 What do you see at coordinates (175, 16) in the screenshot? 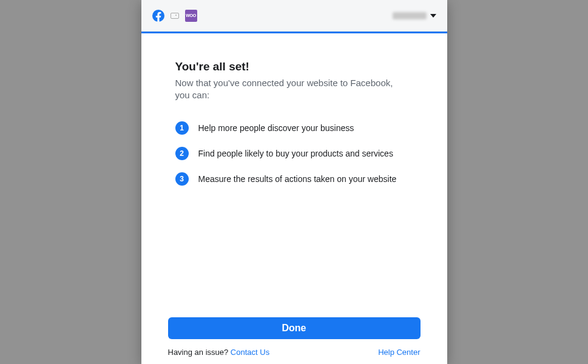
I see `link-icon` at bounding box center [175, 16].